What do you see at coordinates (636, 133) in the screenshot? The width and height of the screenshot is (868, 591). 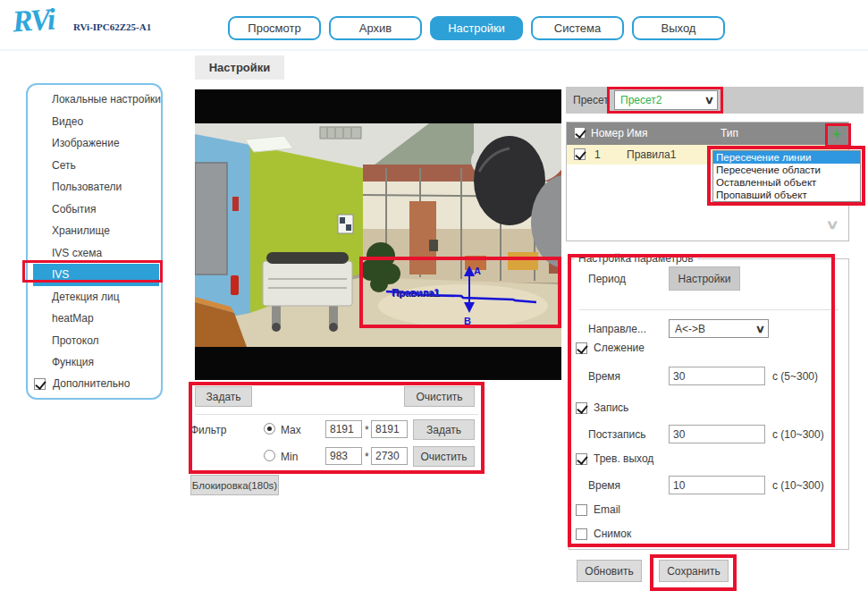 I see `column-name: Имя` at bounding box center [636, 133].